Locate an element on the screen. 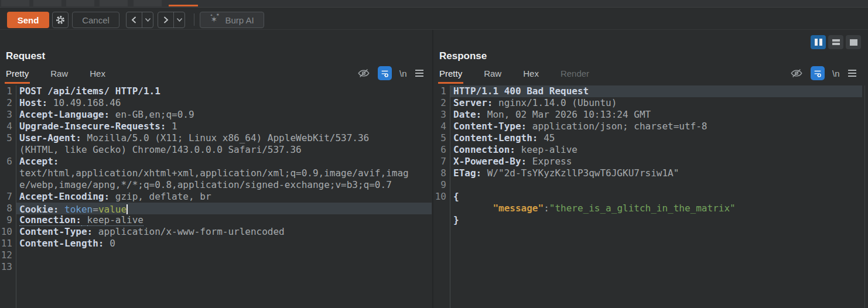  forward-button is located at coordinates (166, 20).